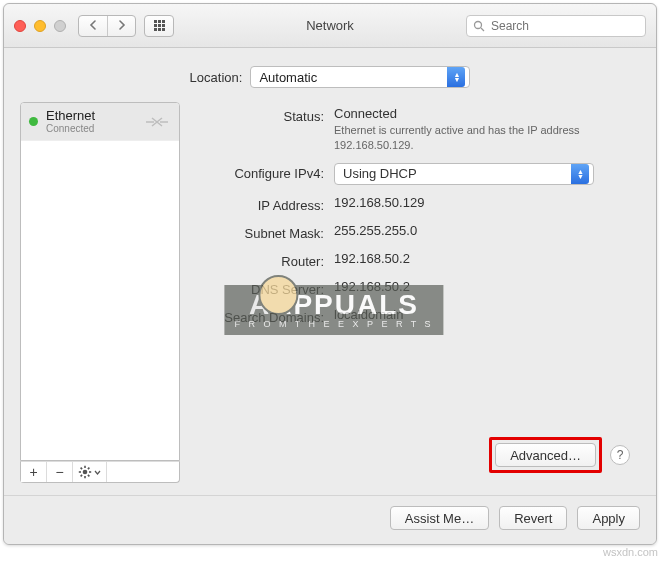  I want to click on window-title: Network, so click(330, 26).